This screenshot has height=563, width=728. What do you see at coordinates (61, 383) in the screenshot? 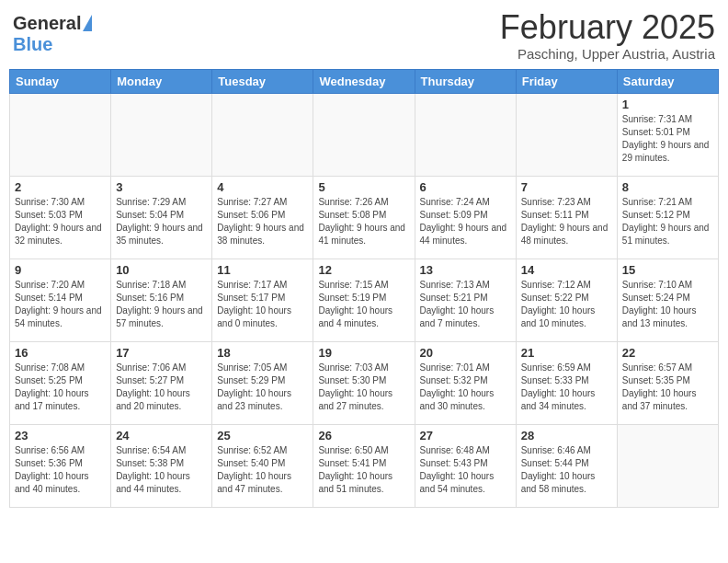
I see `calendar-day-cell: 16Sunrise: 7:08 AM Sunset: 5:25 PM Dayli…` at bounding box center [61, 383].